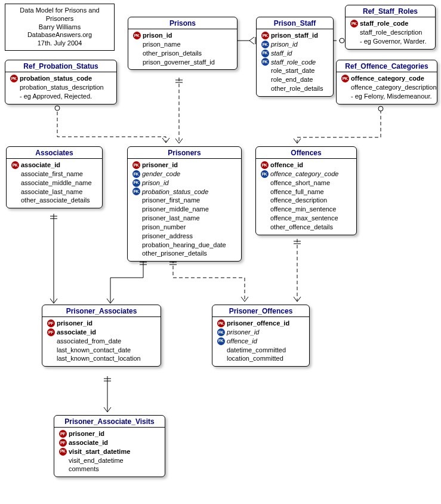  I want to click on entity-ref-staff-roles: Ref_Staff_Roles PKstaff_role_codestaff_r…, so click(390, 27).